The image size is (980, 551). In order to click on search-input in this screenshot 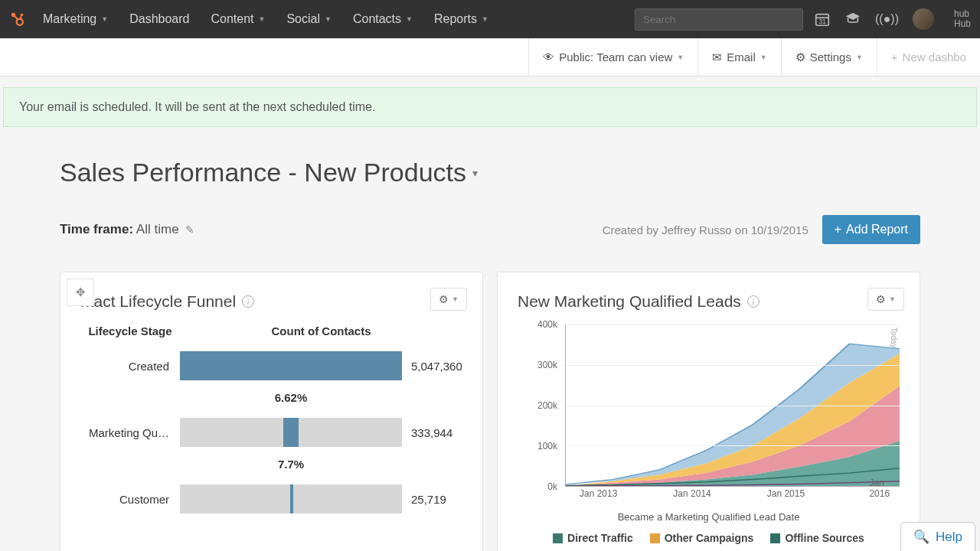, I will do `click(719, 20)`.